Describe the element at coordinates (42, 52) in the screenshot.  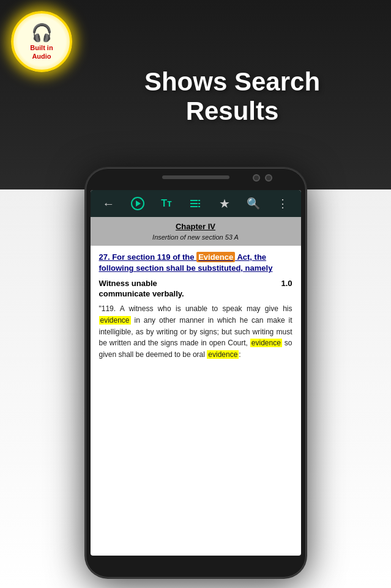
I see `badge-text: Built in Audio` at that location.